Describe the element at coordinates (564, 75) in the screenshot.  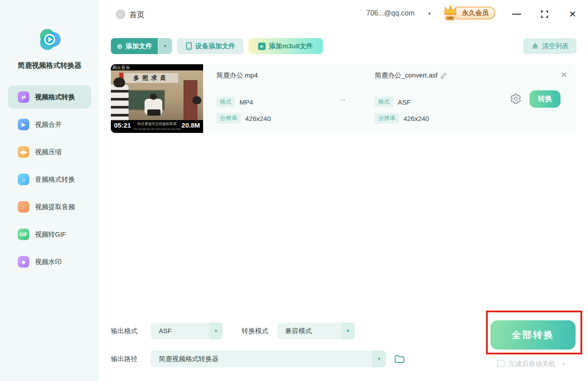
I see `remove-file-button: ✕` at that location.